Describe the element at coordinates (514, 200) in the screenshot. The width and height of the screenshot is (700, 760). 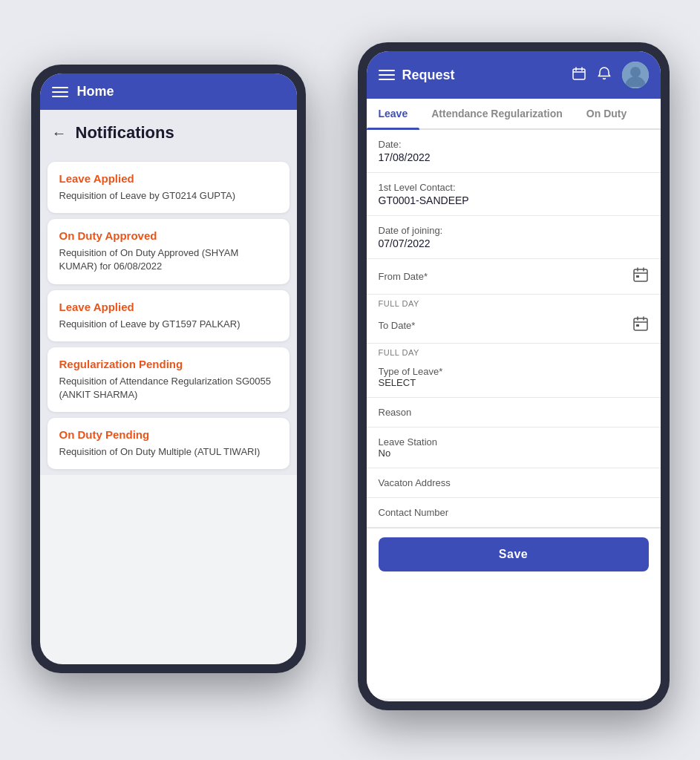
I see `first-level-value: GT0001-SANDEEP` at that location.